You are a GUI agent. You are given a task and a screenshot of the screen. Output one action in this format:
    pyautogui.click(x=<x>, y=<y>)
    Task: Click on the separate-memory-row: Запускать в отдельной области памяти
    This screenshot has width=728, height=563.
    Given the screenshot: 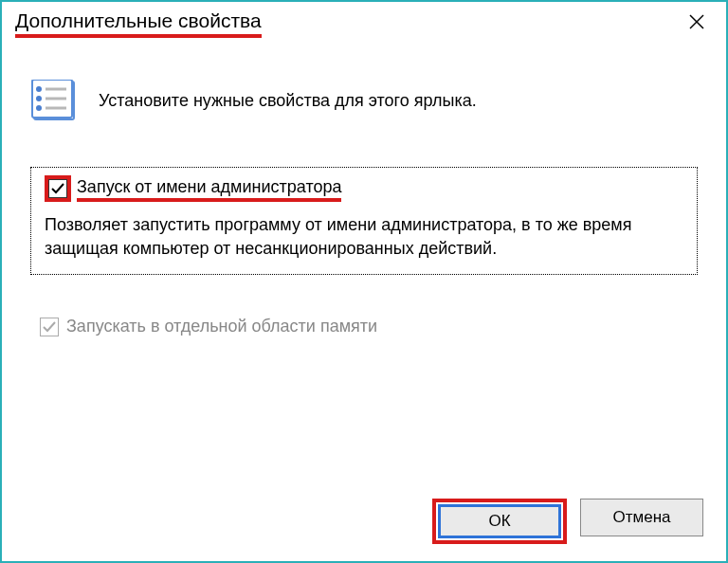 What is the action you would take?
    pyautogui.click(x=369, y=326)
    